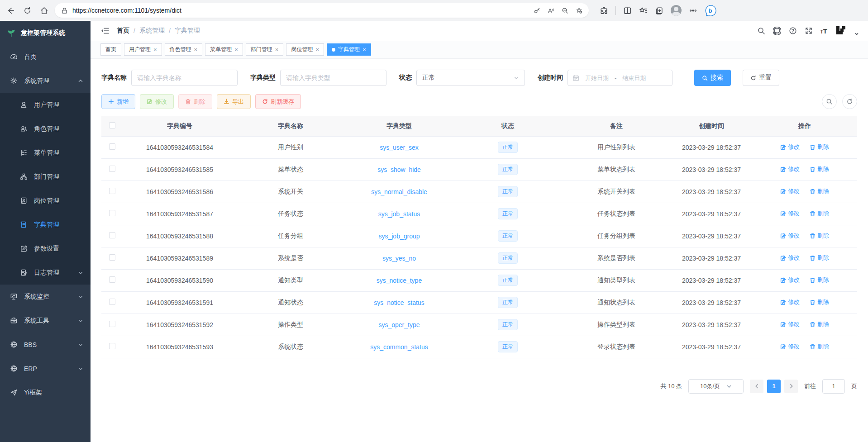 This screenshot has width=868, height=442. I want to click on sidebar-item-system: 系统管理, so click(45, 81).